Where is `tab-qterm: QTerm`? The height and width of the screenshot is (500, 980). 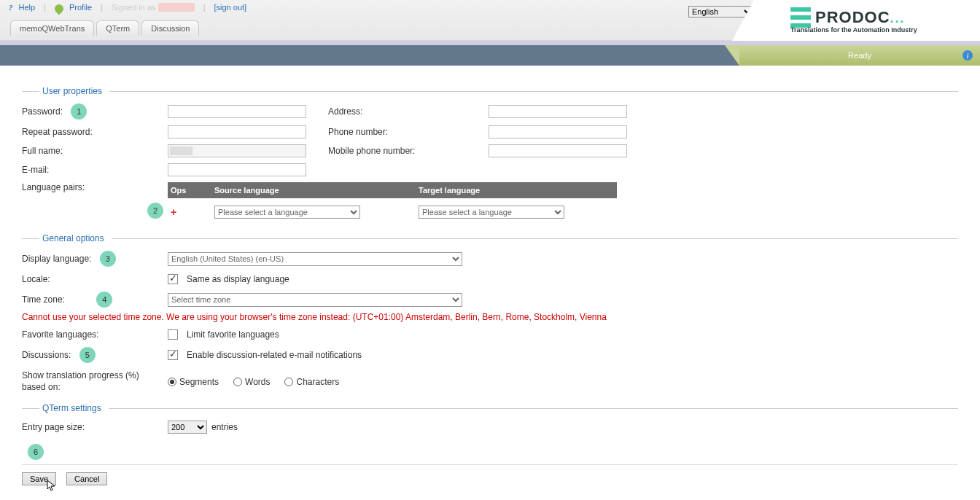 tab-qterm: QTerm is located at coordinates (118, 28).